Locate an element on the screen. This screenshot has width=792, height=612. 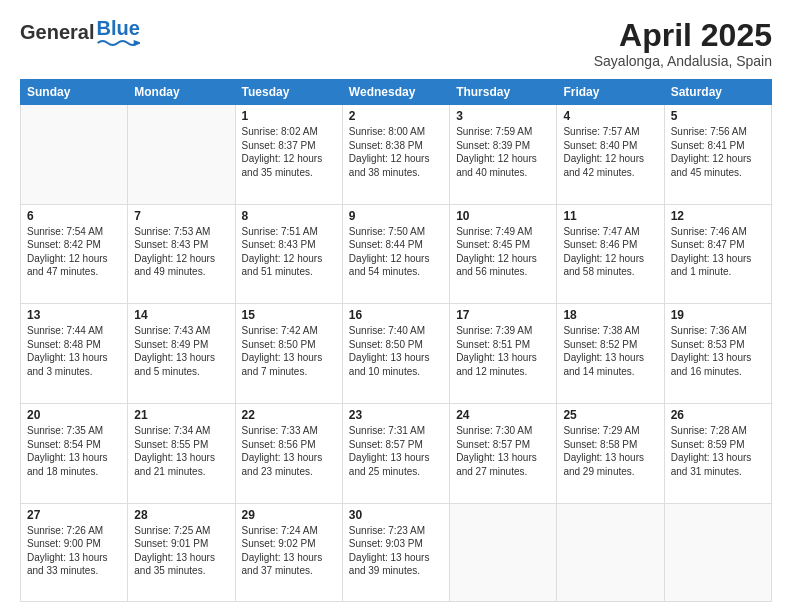
day-number: 29 is located at coordinates (289, 515).